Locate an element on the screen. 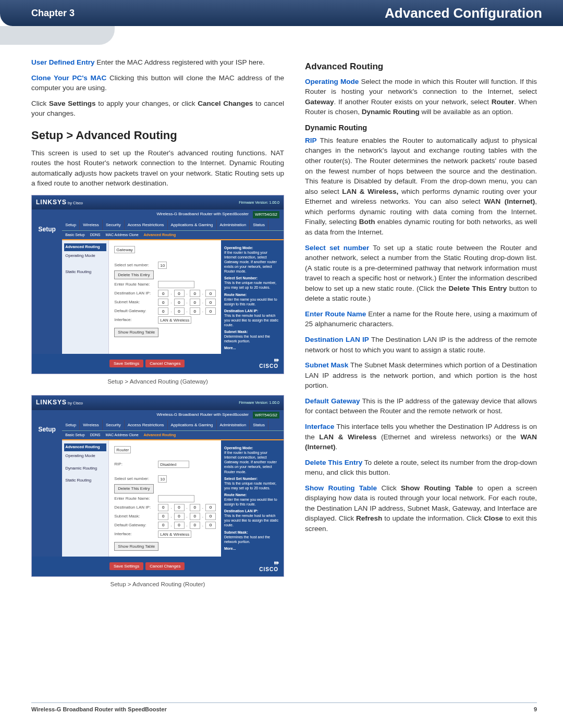  section-heading: Setup > Advanced Routing is located at coordinates (157, 135).